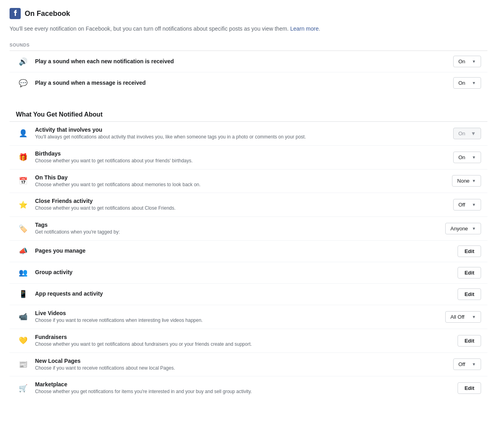 This screenshot has width=497, height=448. I want to click on close-friends-dropdown: Off ▼, so click(467, 205).